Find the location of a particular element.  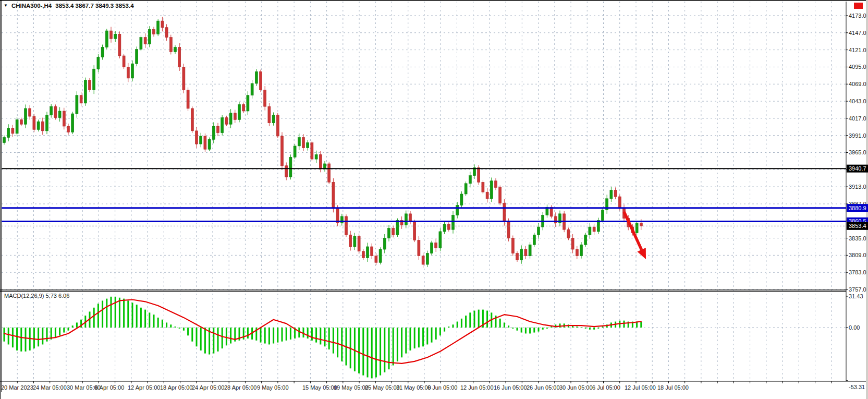

x-axis-label: 18 Apr 05:00 is located at coordinates (176, 388).